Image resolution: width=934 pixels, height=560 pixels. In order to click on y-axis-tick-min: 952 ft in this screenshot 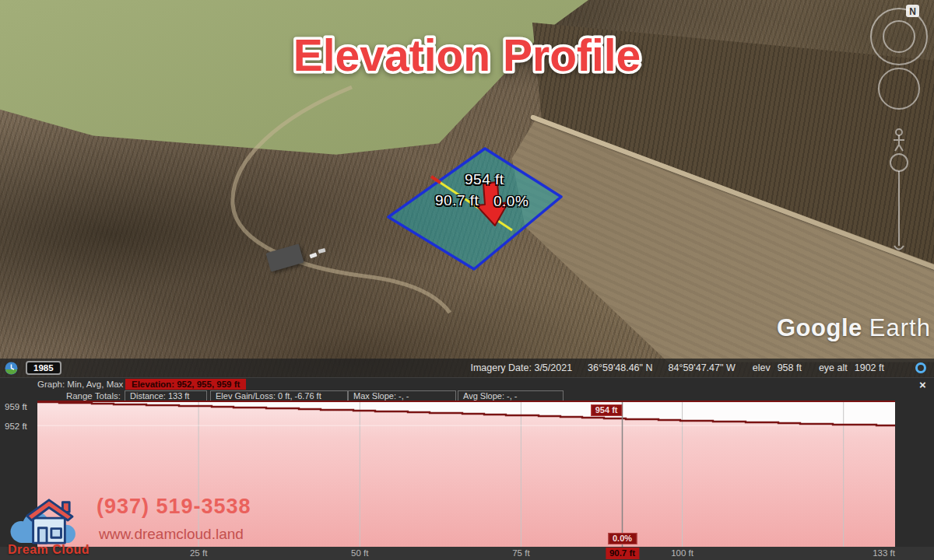, I will do `click(16, 426)`.